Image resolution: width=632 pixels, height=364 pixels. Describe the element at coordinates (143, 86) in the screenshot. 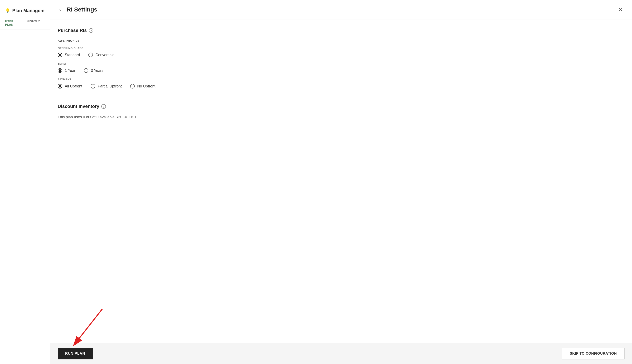

I see `payment-no-upfront: No Upfront` at that location.